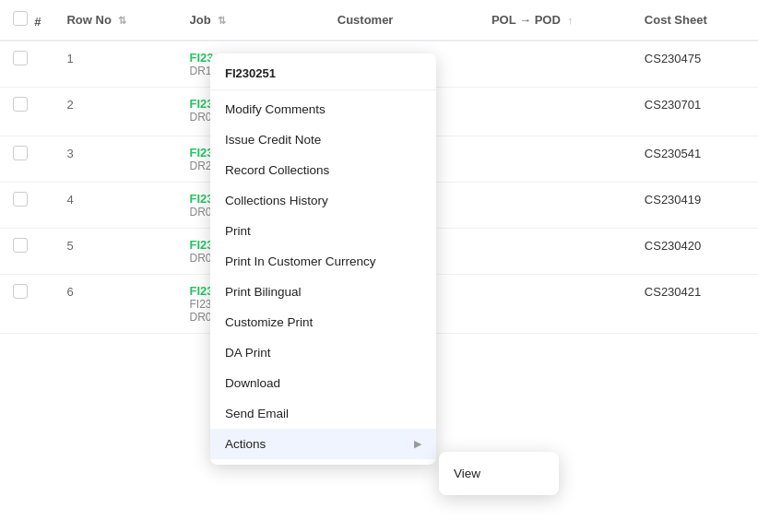 This screenshot has width=758, height=532. I want to click on menu-item-issue-credit-note: Issue Credit Note, so click(323, 140).